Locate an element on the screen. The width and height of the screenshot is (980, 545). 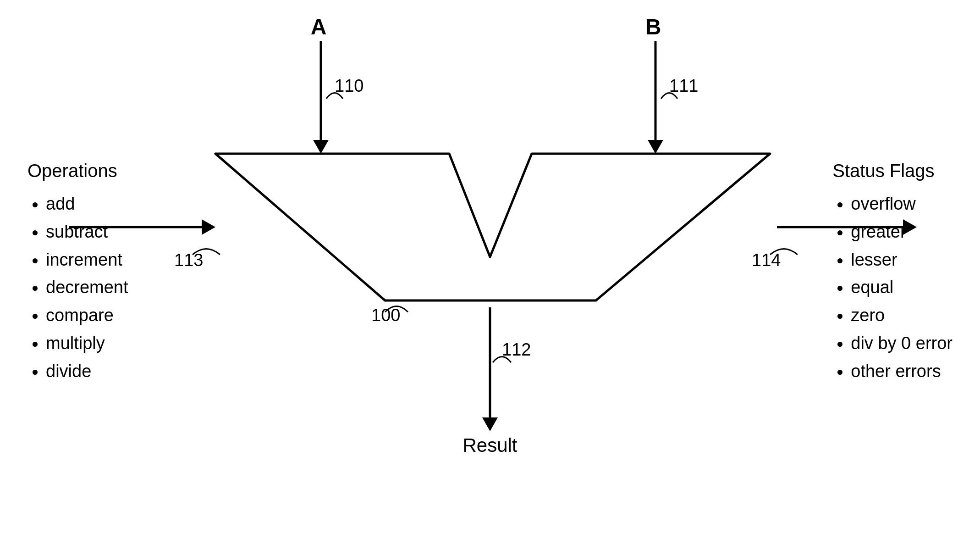
input-a-arrowhead is located at coordinates (321, 147).